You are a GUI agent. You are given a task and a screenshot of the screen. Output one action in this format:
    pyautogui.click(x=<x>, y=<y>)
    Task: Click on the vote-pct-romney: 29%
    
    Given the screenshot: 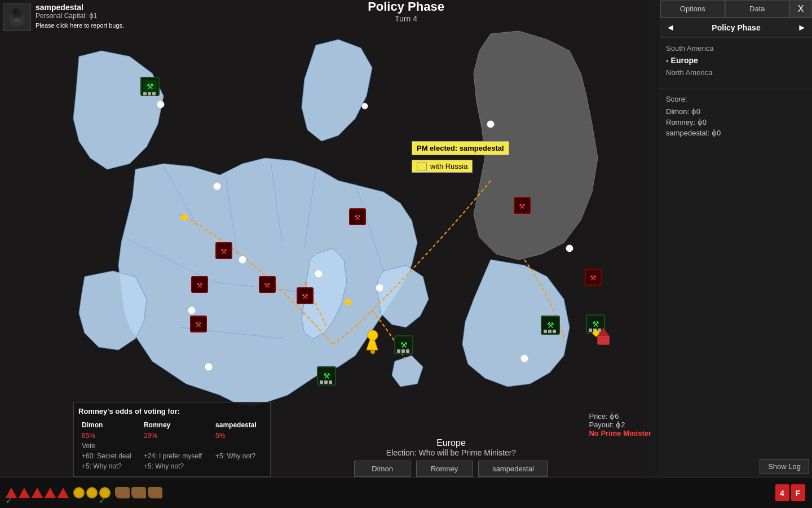 What is the action you would take?
    pyautogui.click(x=177, y=436)
    